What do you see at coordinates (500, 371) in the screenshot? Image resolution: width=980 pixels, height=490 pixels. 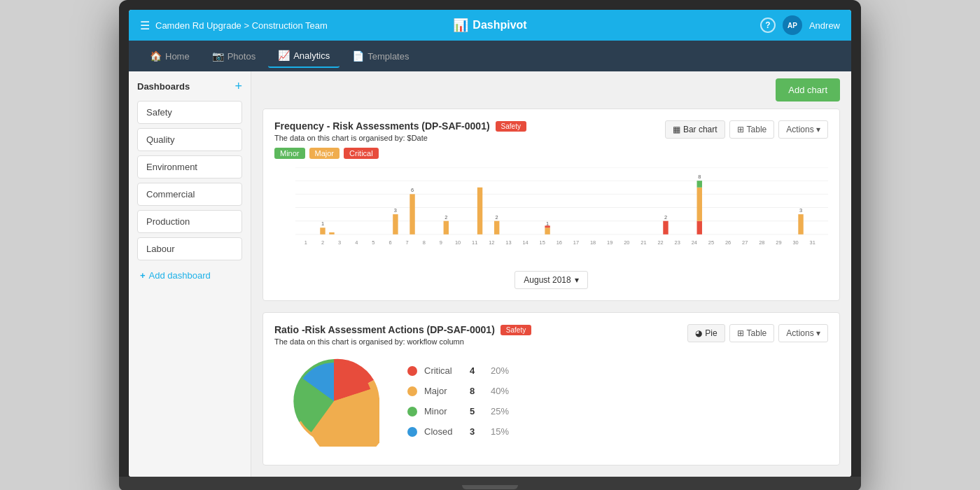 I see `pie-pct-critical: 20%` at bounding box center [500, 371].